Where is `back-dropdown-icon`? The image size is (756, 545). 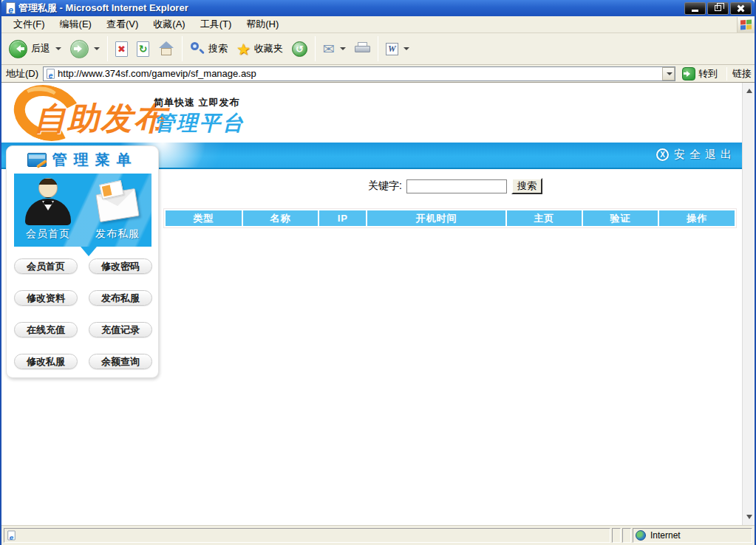 back-dropdown-icon is located at coordinates (58, 49).